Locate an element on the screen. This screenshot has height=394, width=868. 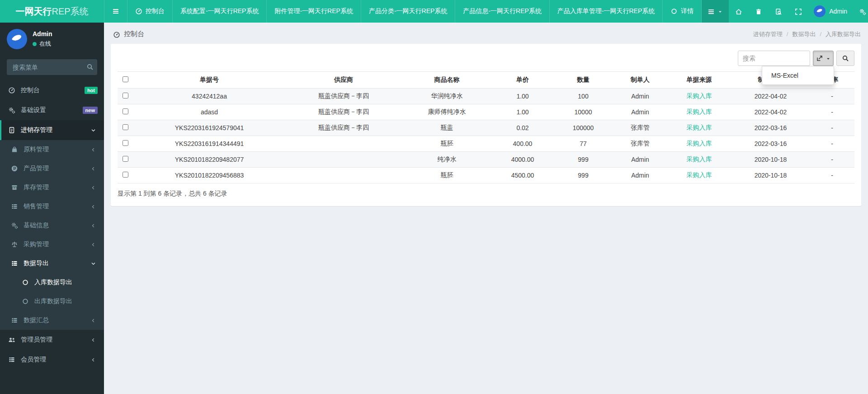
cell-数量: 100000 is located at coordinates (583, 128).